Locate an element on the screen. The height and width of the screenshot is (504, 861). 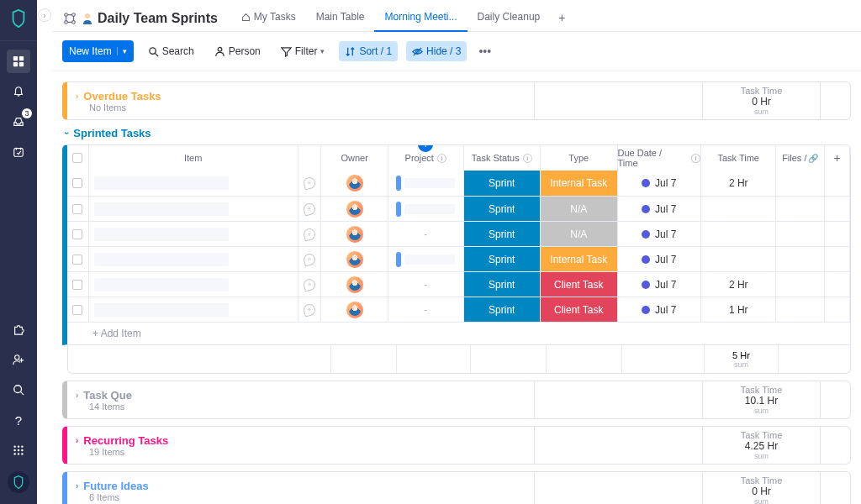
table-row: SprintInternal TaskJul 72 Hr is located at coordinates (459, 183).